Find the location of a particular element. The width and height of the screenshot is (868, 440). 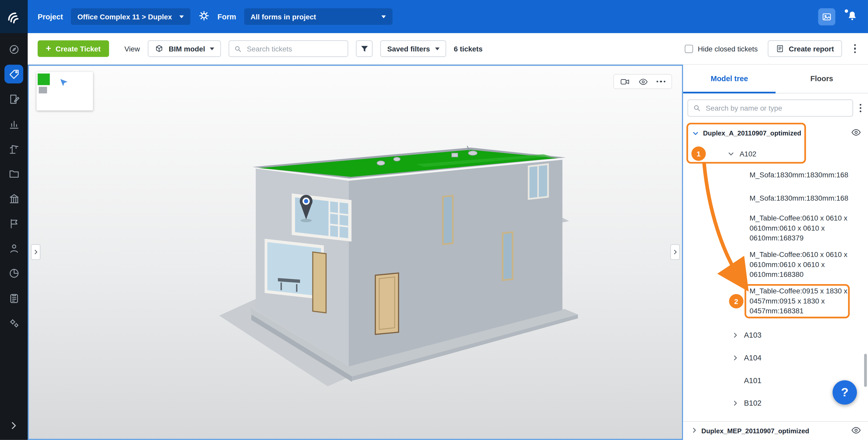

minimap-camera-cursor is located at coordinates (64, 83).